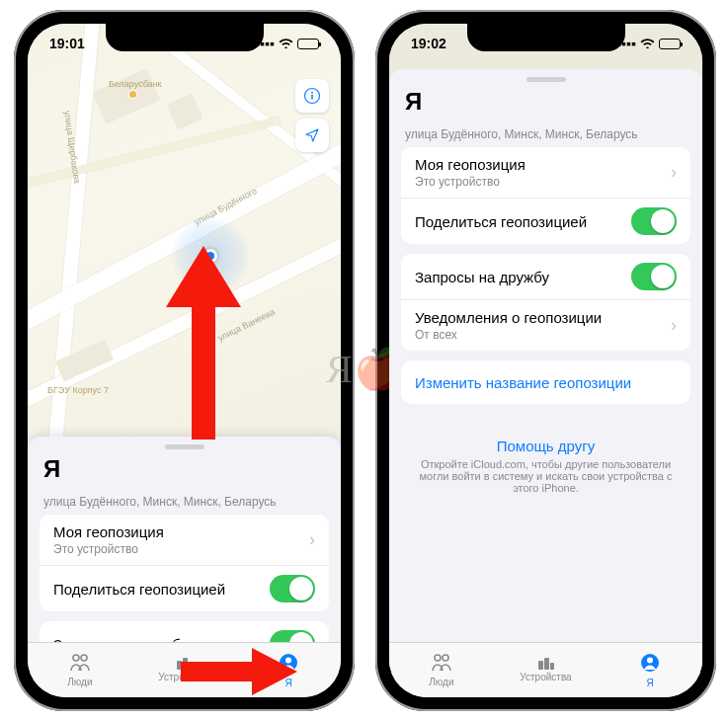 The image size is (728, 721). I want to click on row-label: Запросы на дружбу, so click(482, 277).